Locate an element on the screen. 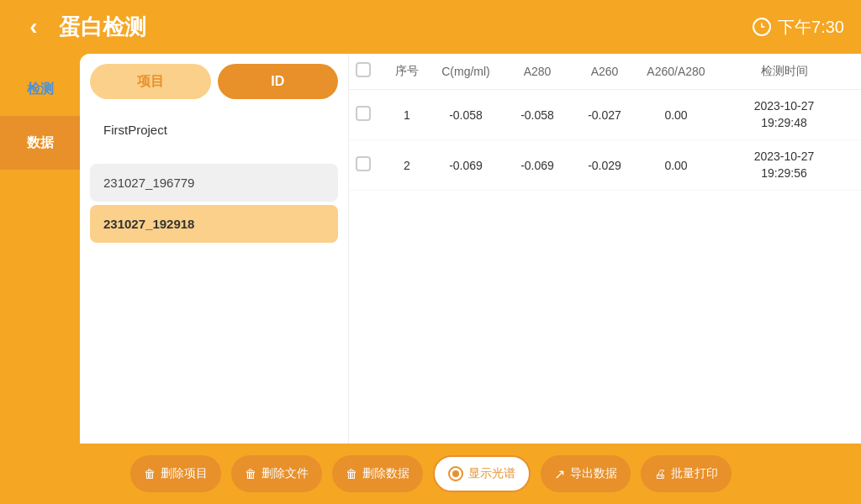 The image size is (861, 504). tab-project: 项目 is located at coordinates (151, 81).